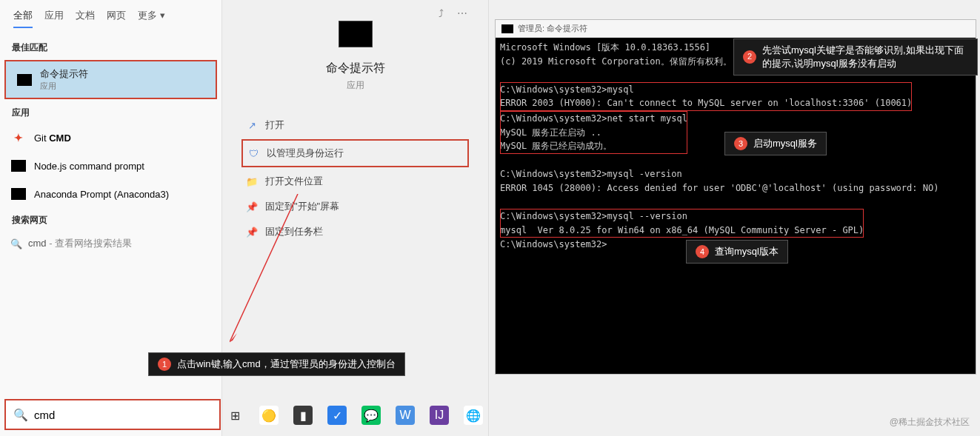 This screenshot has width=980, height=436. What do you see at coordinates (356, 232) in the screenshot?
I see `action-pin-taskbar: 📌固定到任务栏` at bounding box center [356, 232].